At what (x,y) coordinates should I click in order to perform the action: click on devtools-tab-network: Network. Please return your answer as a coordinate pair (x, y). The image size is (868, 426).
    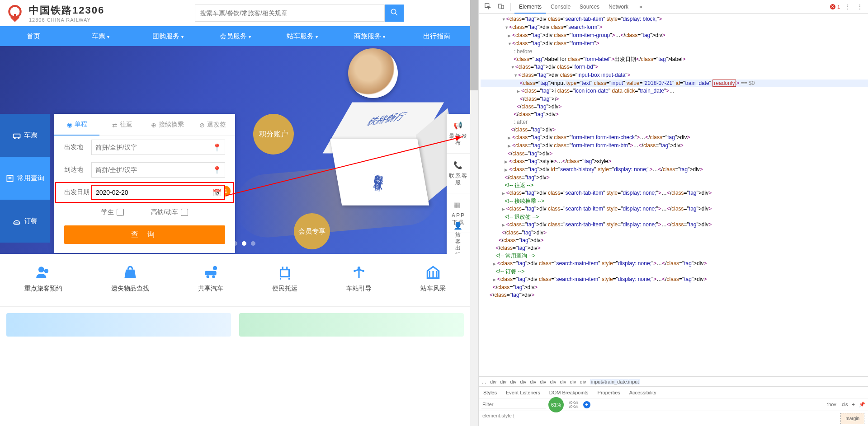
    Looking at the image, I should click on (618, 7).